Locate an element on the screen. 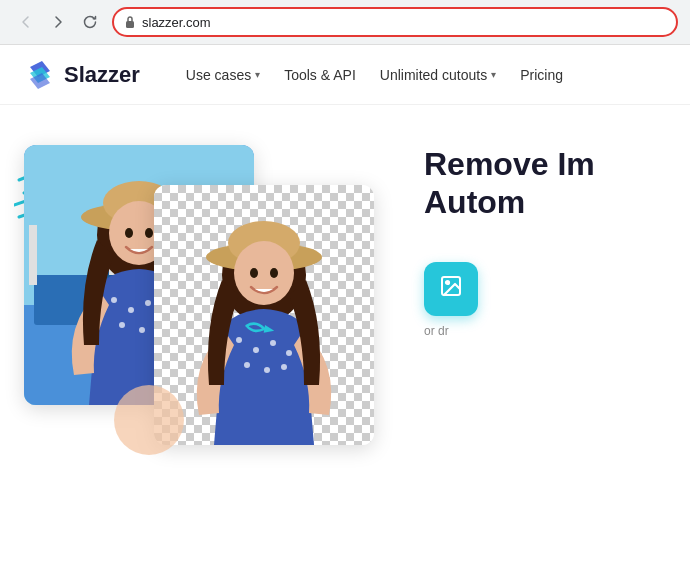  after-image is located at coordinates (264, 315).